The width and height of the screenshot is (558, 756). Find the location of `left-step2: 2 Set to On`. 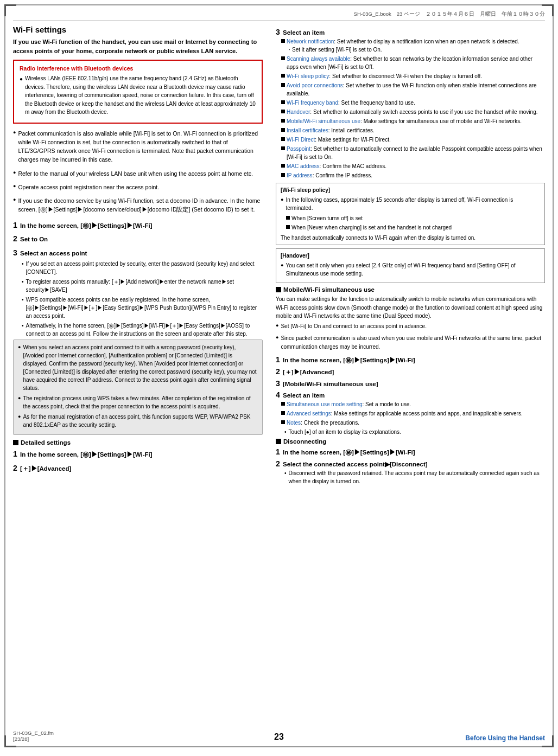

left-step2: 2 Set to On is located at coordinates (138, 239).